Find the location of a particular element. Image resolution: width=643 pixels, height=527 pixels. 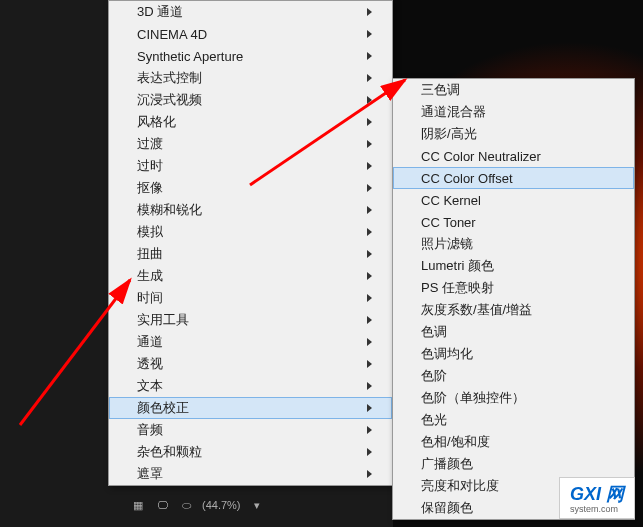

submenu-item-channel-mixer: 通道混合器 is located at coordinates (514, 112).